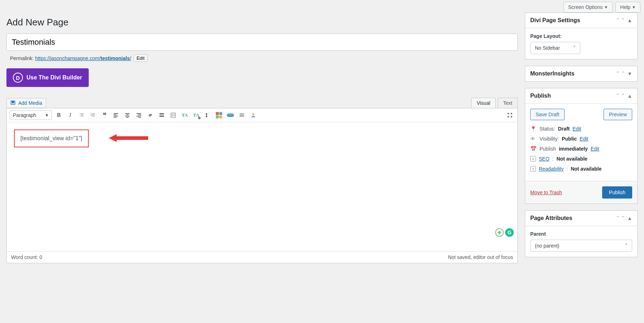  Describe the element at coordinates (52, 138) in the screenshot. I see `shortcode-highlight: [testimonial_view id="1"]` at that location.